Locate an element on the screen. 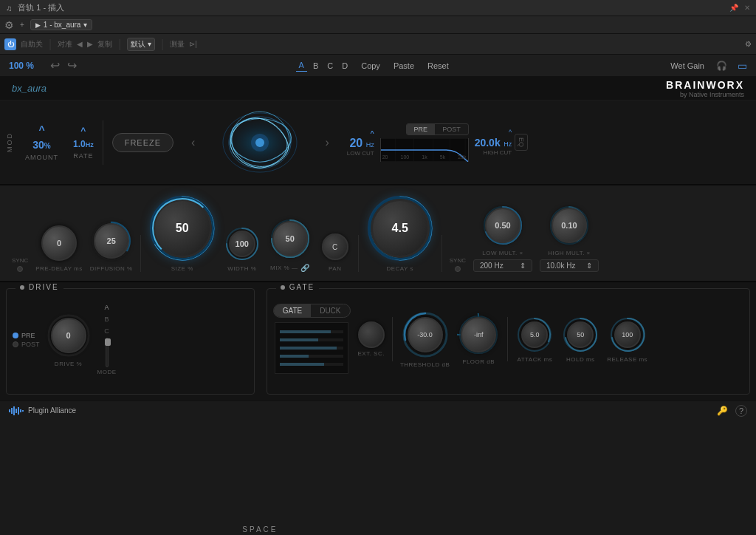  copy-label: 复制 is located at coordinates (105, 44).